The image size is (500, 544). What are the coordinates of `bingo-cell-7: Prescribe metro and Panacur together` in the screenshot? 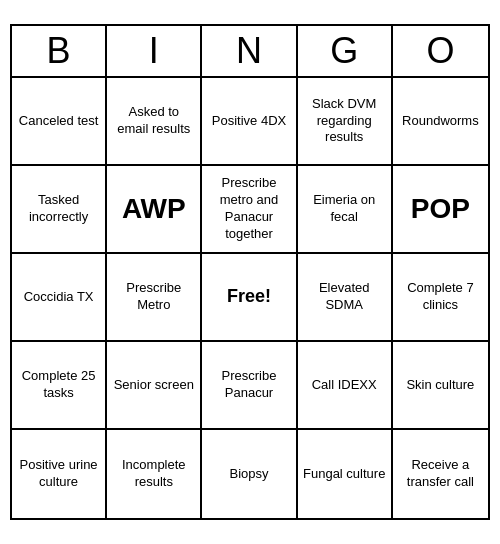 It's located at (250, 210).